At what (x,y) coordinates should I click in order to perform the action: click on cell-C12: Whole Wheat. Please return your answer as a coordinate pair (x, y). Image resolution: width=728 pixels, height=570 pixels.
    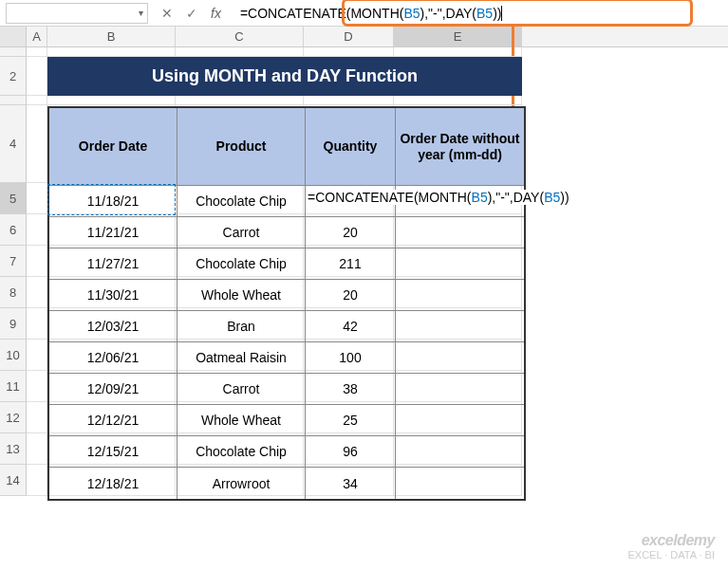
    Looking at the image, I should click on (241, 421).